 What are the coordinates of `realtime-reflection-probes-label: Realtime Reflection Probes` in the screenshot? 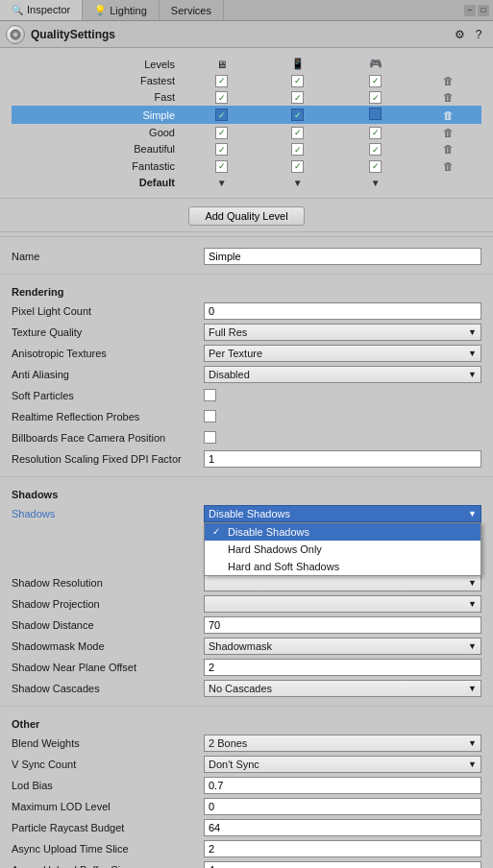 It's located at (108, 417).